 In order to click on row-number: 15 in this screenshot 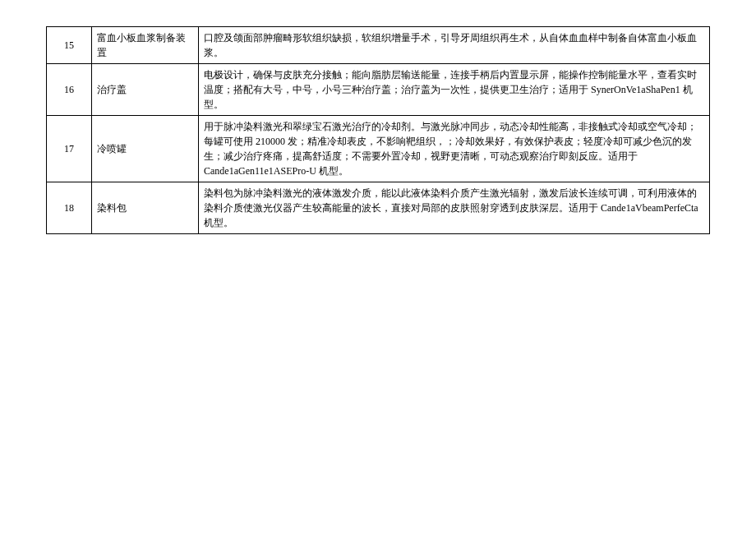, I will do `click(69, 46)`.